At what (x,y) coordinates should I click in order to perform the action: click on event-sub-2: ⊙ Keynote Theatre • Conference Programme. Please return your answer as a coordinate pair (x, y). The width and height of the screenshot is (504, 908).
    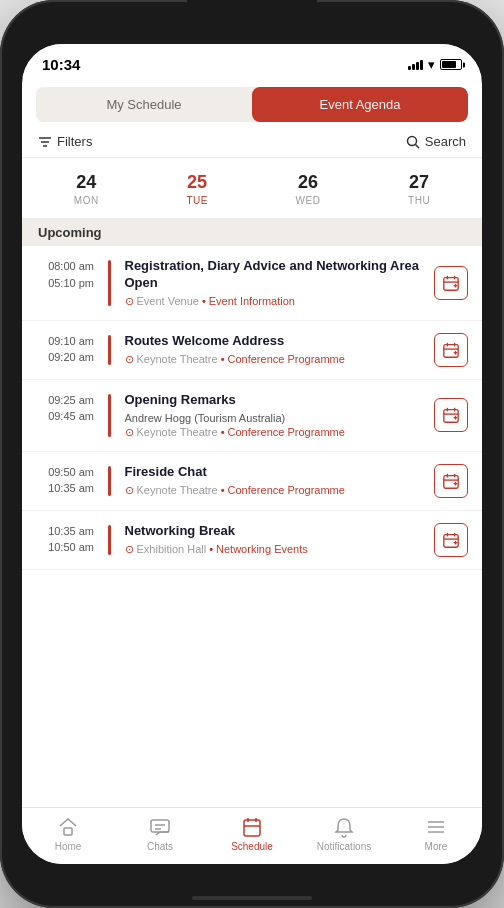
    Looking at the image, I should click on (275, 360).